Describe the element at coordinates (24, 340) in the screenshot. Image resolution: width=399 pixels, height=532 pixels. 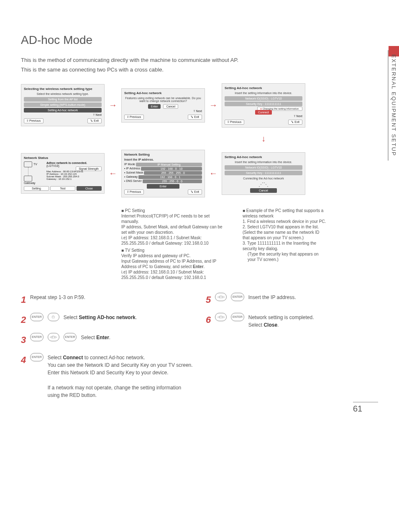
I see `step-num-3: 3` at that location.